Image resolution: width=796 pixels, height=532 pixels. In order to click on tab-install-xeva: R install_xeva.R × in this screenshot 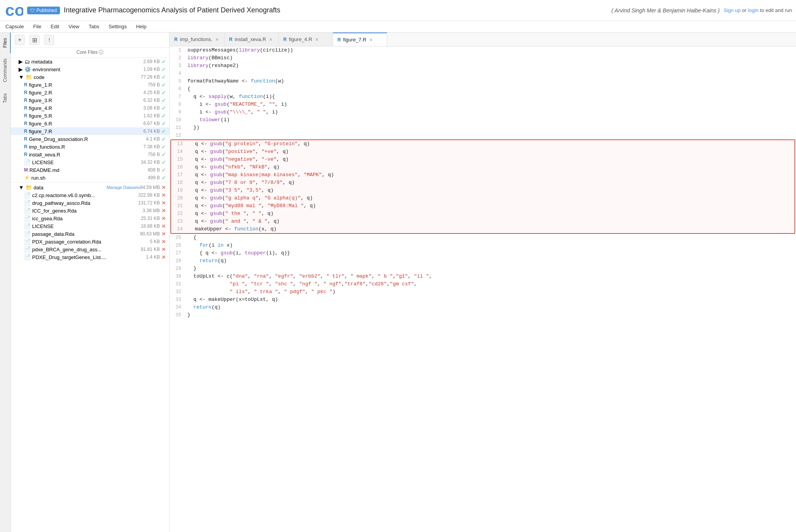, I will do `click(252, 39)`.